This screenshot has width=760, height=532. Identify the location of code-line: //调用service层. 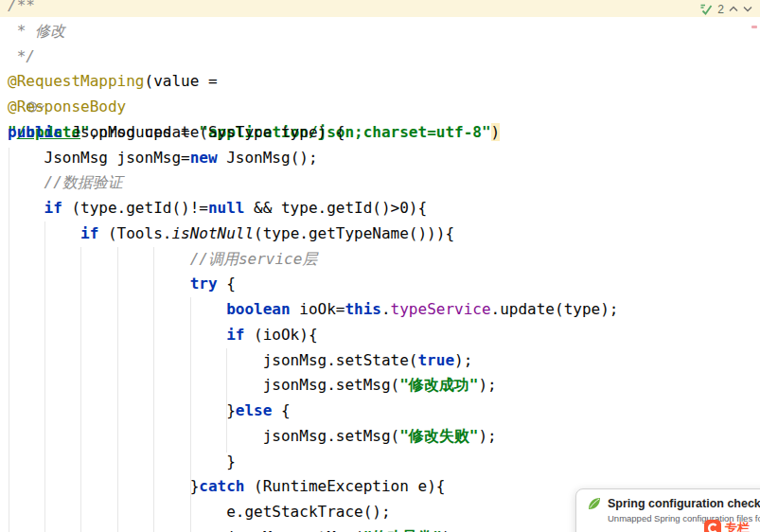
(312, 259).